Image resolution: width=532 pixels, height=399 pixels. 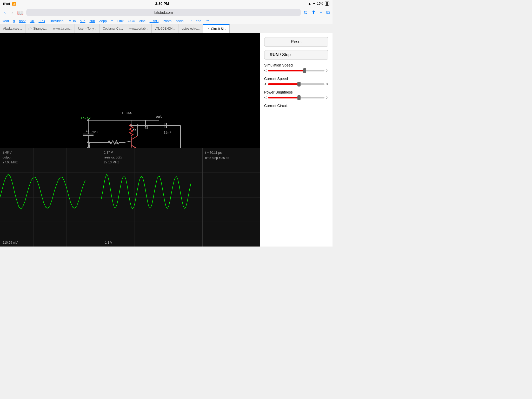 What do you see at coordinates (51, 197) in the screenshot?
I see `scope-panel-1: 2.48 V output 27.06 MHz 210.59 mV` at bounding box center [51, 197].